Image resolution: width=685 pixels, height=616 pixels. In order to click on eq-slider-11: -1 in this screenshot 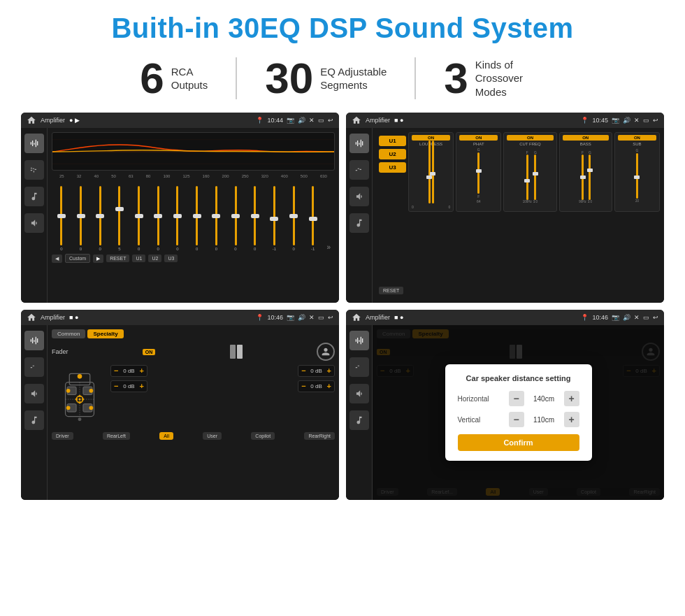, I will do `click(274, 218)`.